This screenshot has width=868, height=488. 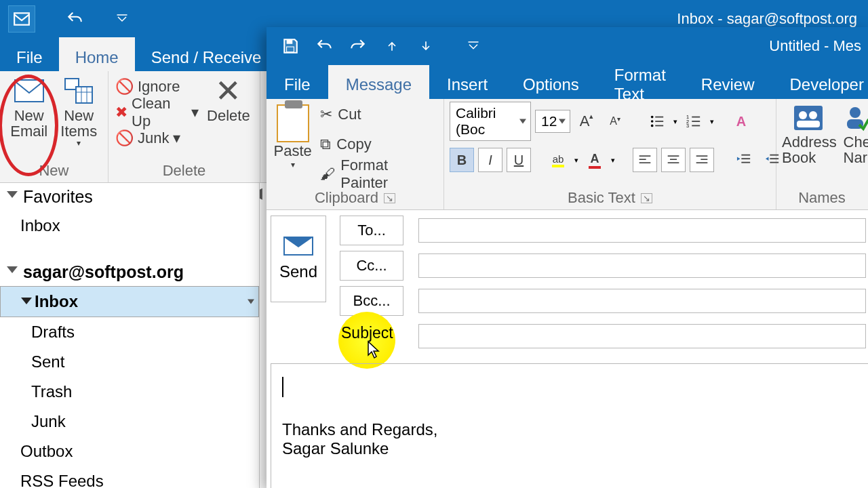 I want to click on decrease-indent-button, so click(x=744, y=160).